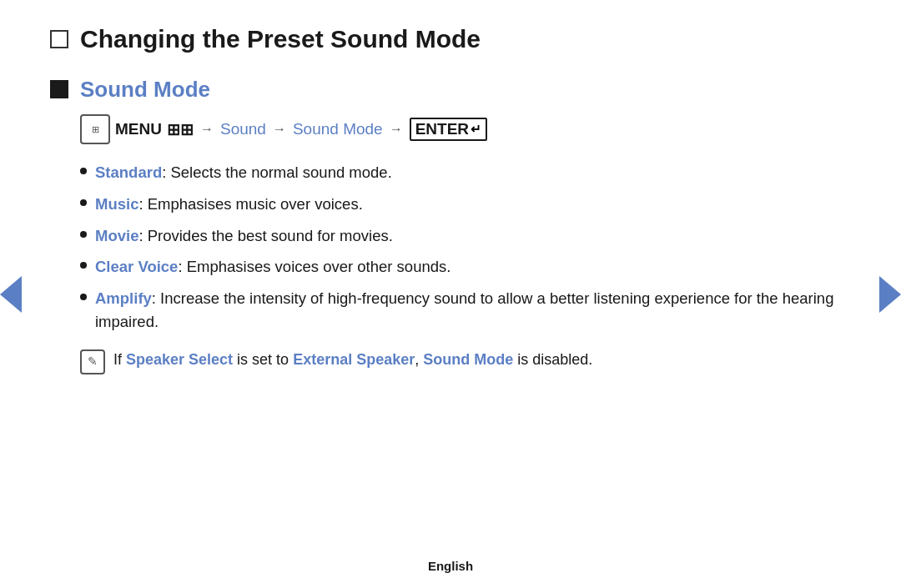 The width and height of the screenshot is (901, 588). I want to click on footer-label: English, so click(450, 565).